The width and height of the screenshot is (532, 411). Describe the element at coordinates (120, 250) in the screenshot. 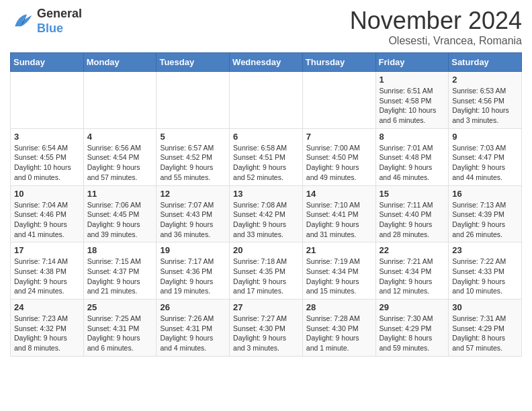

I see `day-number: 18` at that location.